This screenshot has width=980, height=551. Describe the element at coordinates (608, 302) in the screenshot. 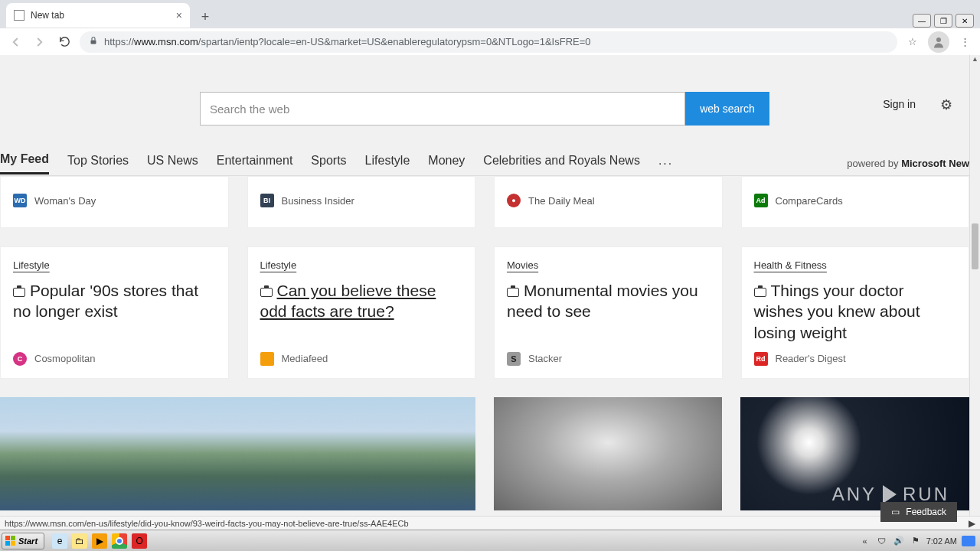

I see `article-headline: Monumental movies you need to see` at that location.